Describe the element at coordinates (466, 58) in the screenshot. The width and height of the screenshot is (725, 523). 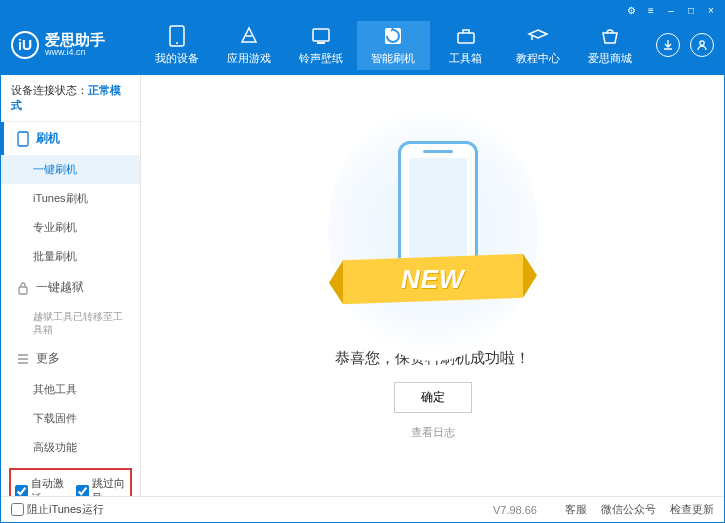
I see `nav-label: 工具箱` at that location.